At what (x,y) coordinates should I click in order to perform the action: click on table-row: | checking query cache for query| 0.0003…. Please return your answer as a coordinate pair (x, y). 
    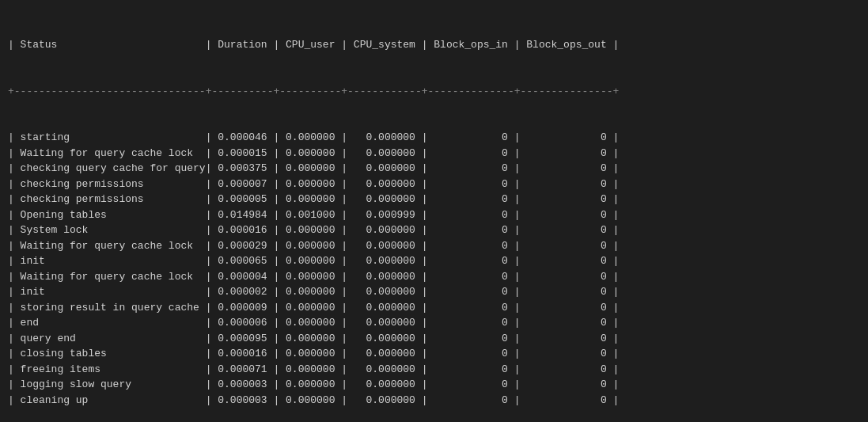
    Looking at the image, I should click on (434, 169).